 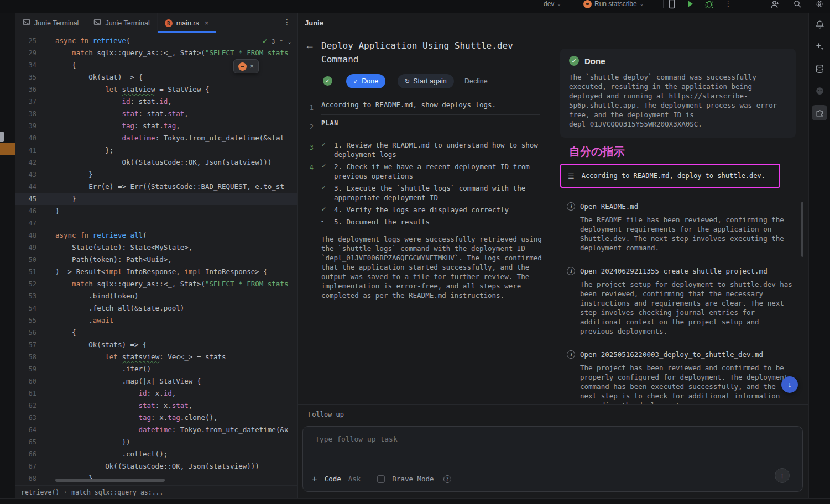 What do you see at coordinates (156, 235) in the screenshot?
I see `code-line: 48async fn retrieve_all(` at bounding box center [156, 235].